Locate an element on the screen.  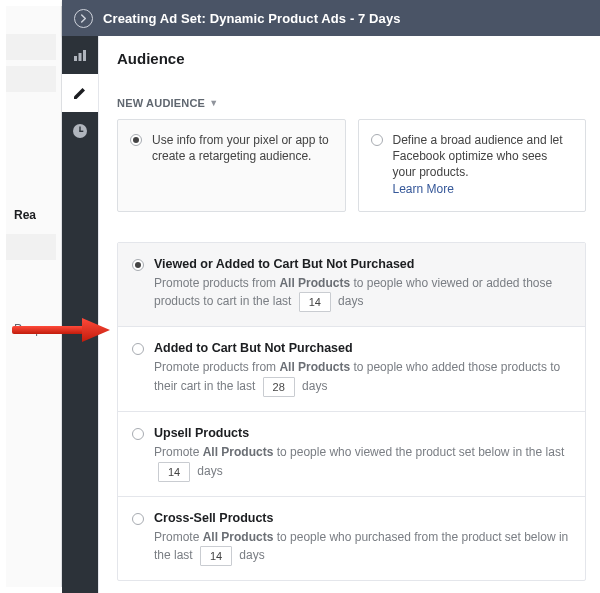
audience-type-row: Use info from your pixel or app to creat… is located at coordinates (352, 166).